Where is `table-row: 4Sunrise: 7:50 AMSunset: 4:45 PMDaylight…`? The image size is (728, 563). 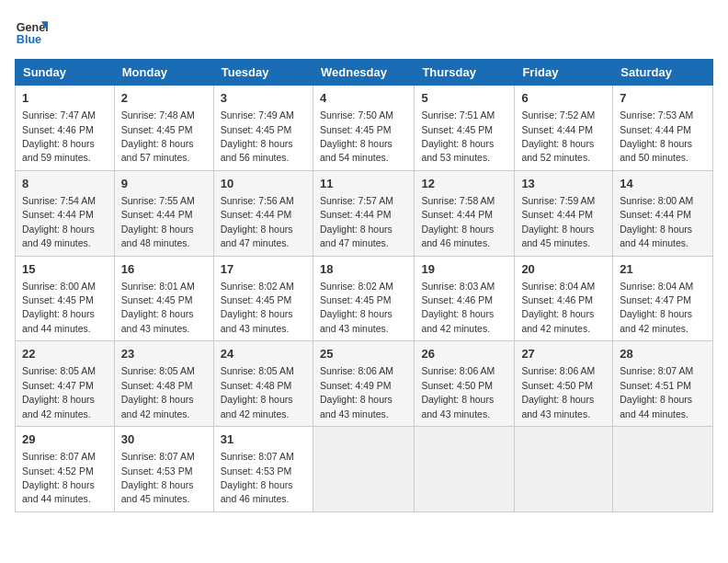
table-row: 4Sunrise: 7:50 AMSunset: 4:45 PMDaylight… is located at coordinates (363, 129).